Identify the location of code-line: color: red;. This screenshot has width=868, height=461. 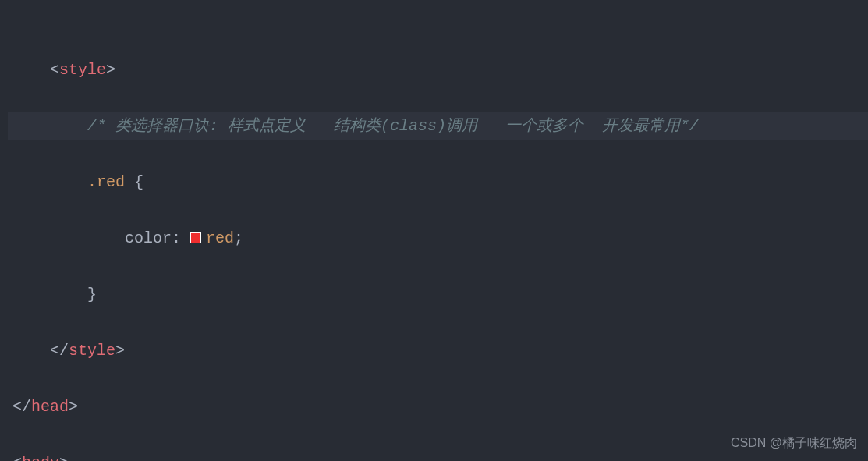
(438, 239).